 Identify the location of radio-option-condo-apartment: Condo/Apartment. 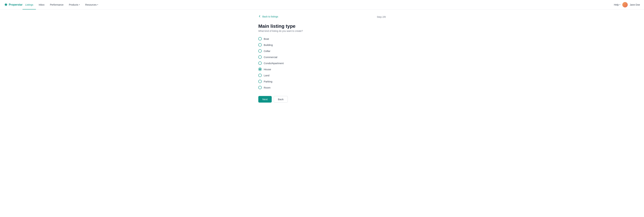
(322, 63).